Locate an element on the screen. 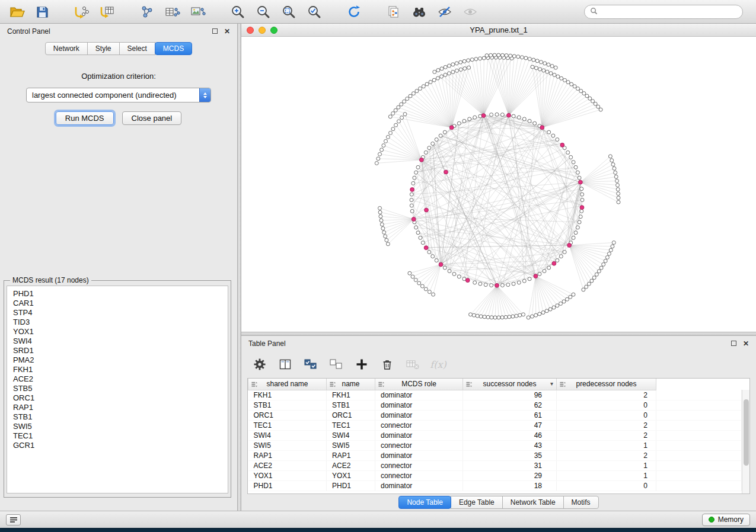 This screenshot has width=756, height=532. float-panel-icon is located at coordinates (215, 31).